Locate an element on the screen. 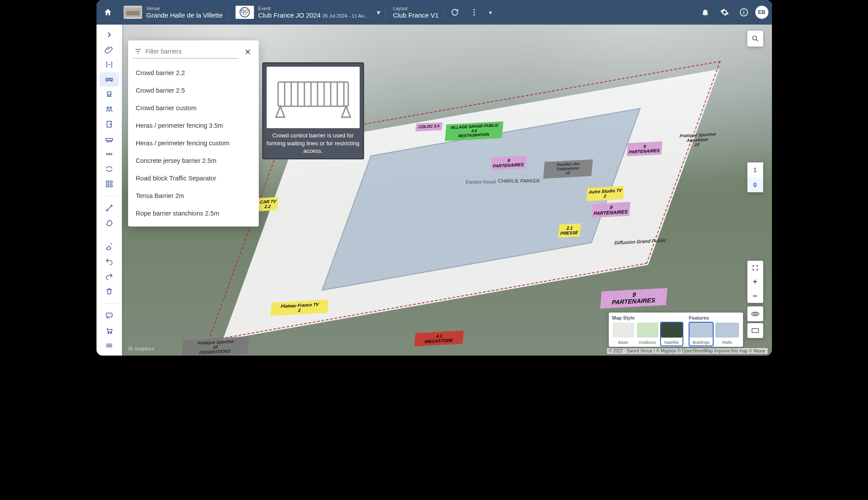 The image size is (868, 500). attach-tool is located at coordinates (109, 50).